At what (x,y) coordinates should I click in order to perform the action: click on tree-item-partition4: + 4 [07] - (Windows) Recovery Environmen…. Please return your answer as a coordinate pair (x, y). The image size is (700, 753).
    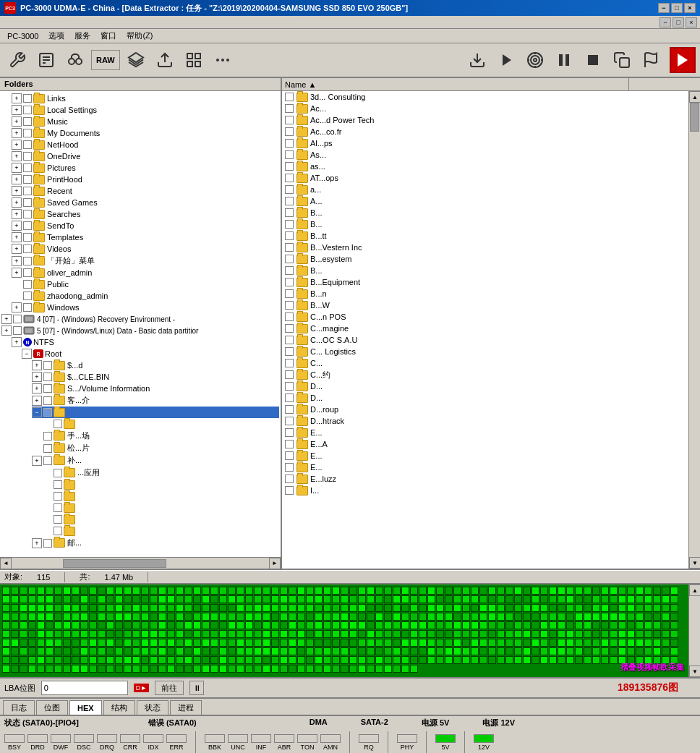
    Looking at the image, I should click on (140, 319).